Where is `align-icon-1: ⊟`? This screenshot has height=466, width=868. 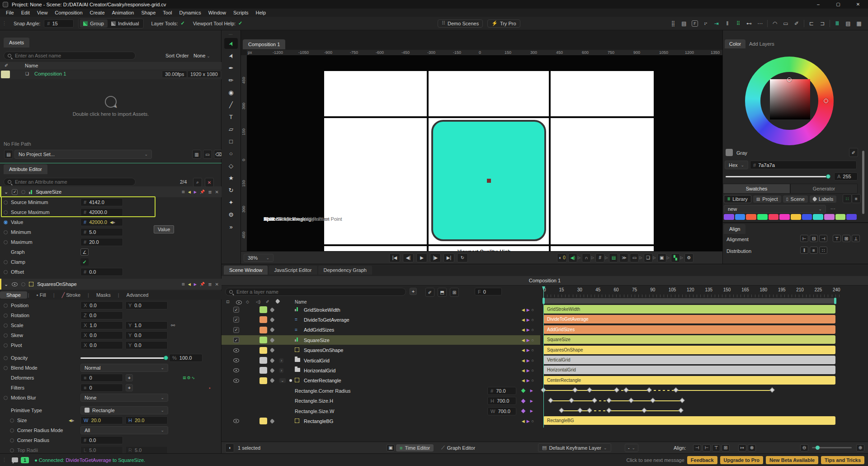 align-icon-1: ⊟ is located at coordinates (814, 238).